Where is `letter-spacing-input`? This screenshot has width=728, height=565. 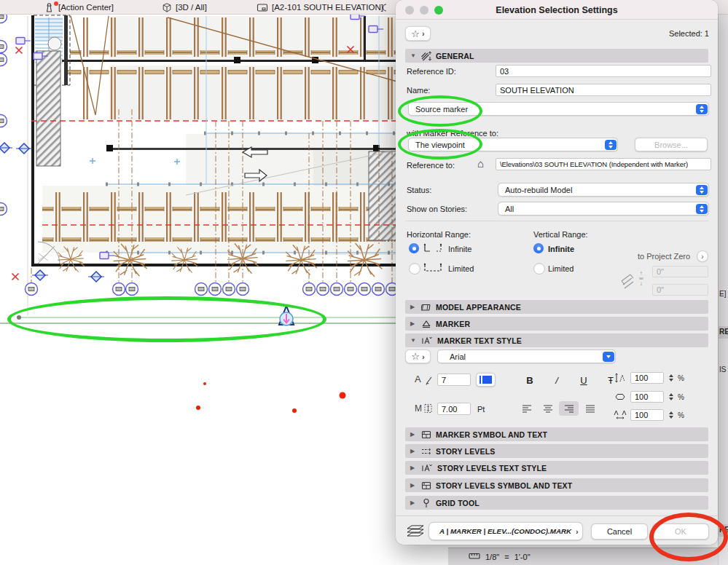 letter-spacing-input is located at coordinates (647, 415).